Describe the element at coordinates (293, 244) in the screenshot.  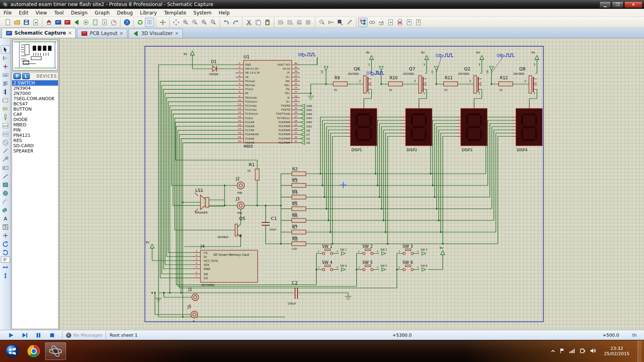
I see `component-r8: R8220` at that location.